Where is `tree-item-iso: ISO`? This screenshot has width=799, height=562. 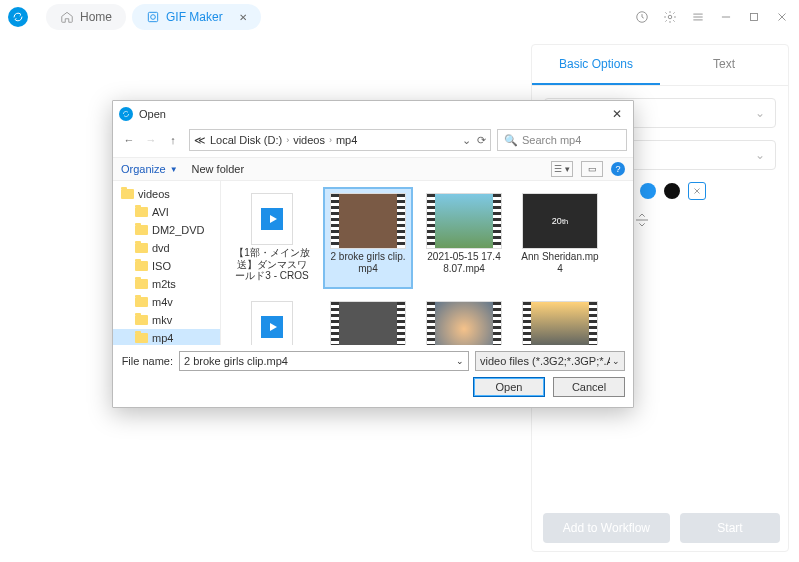
tree-item-iso: ISO is located at coordinates (166, 266).